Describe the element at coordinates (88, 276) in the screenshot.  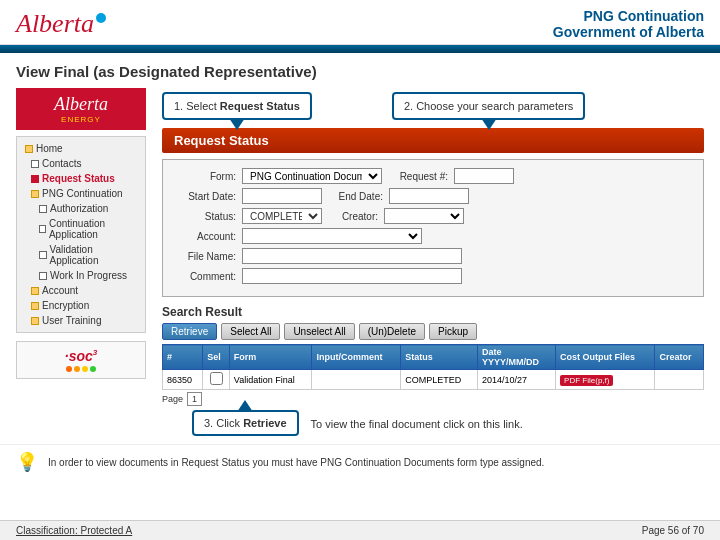
I see `nav-label-work-in-progress: Work In Progress` at that location.